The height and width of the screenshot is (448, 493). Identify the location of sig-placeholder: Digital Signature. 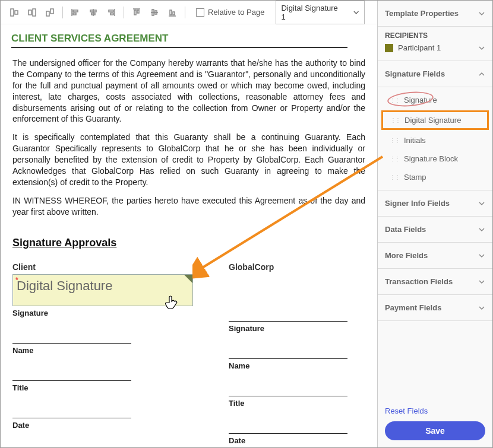
(64, 286).